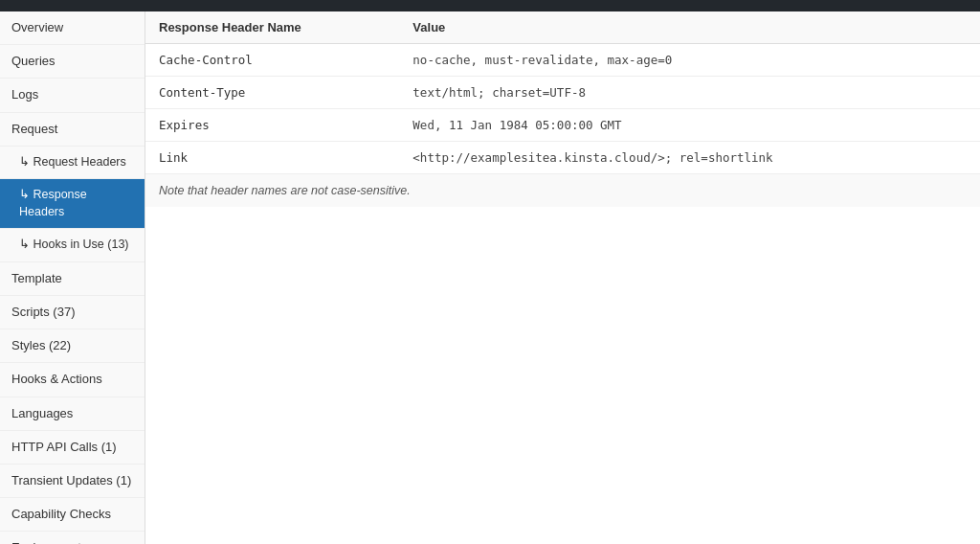 This screenshot has height=544, width=980. What do you see at coordinates (73, 29) in the screenshot?
I see `sidebar-item-overview: Overview` at bounding box center [73, 29].